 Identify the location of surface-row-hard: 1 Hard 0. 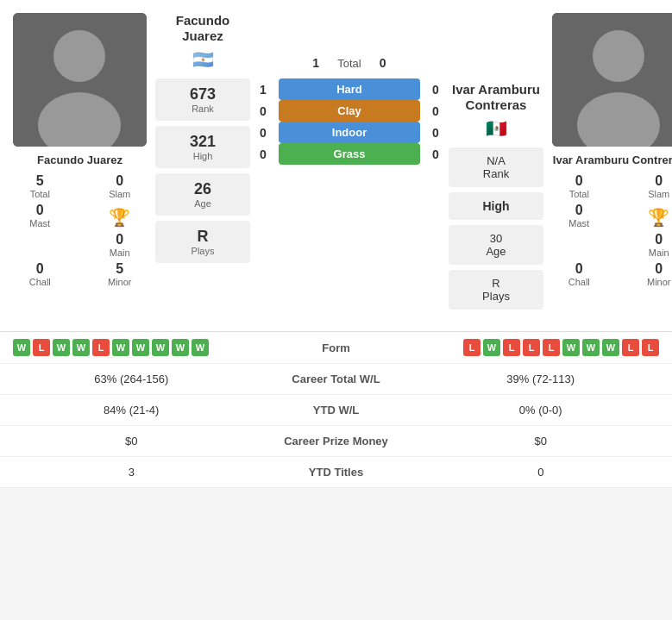
(349, 90).